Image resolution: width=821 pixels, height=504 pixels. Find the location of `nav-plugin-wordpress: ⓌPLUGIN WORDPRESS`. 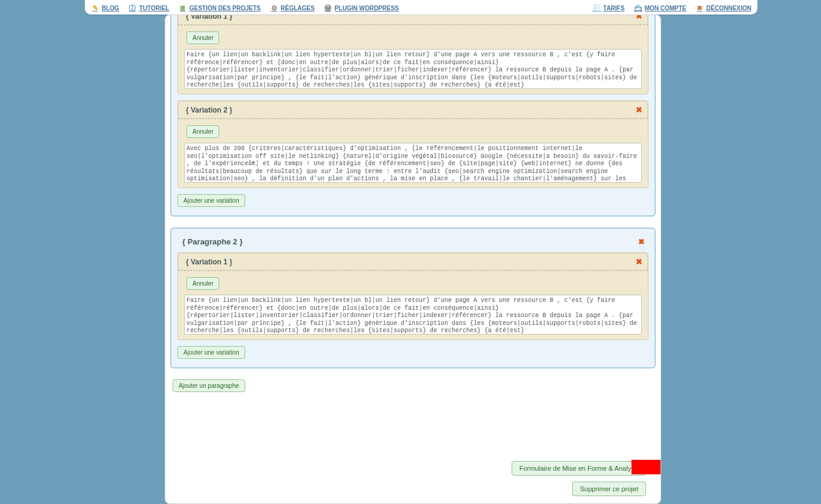

nav-plugin-wordpress: ⓌPLUGIN WORDPRESS is located at coordinates (361, 8).